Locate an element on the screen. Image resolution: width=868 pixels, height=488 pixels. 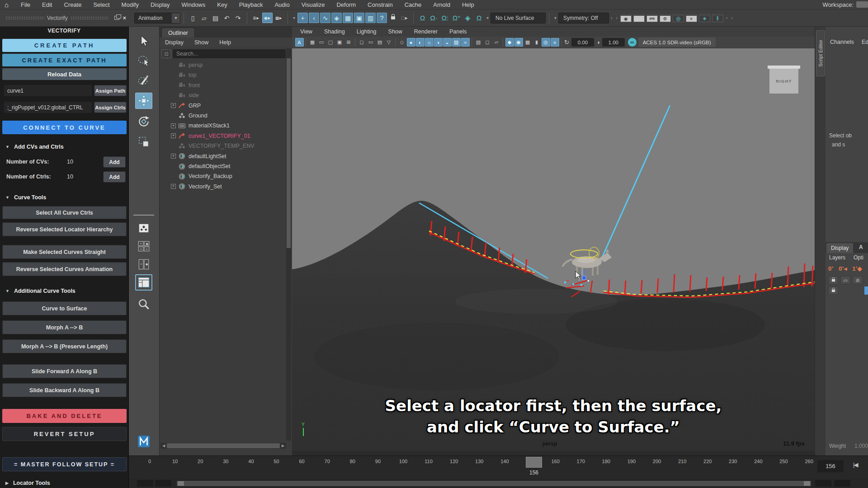
select-component-icon: ▦► is located at coordinates (278, 18).